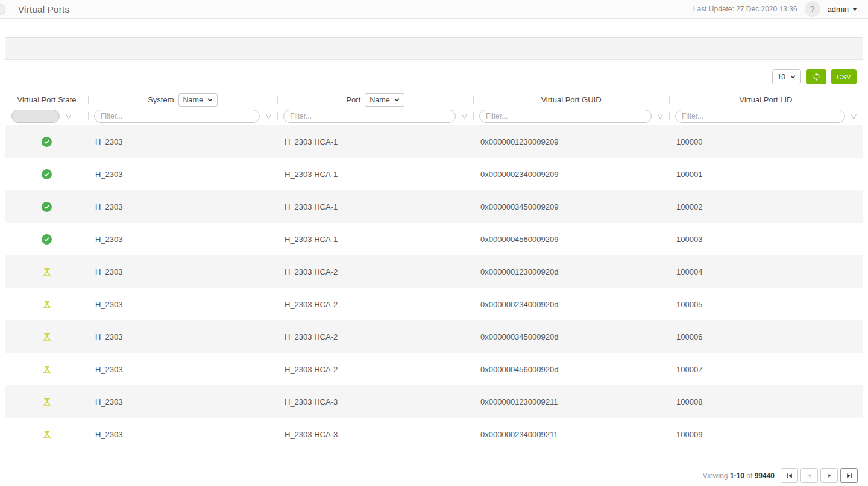  Describe the element at coordinates (434, 10) in the screenshot. I see `topbar: Virtual Ports Last Update: 27 Dec 2020 1…` at that location.